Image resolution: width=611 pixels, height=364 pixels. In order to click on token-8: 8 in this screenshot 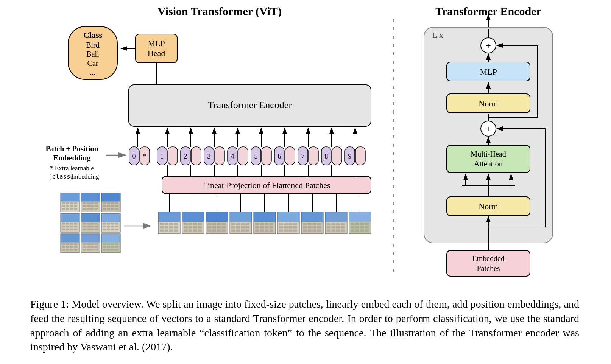, I will do `click(326, 156)`.